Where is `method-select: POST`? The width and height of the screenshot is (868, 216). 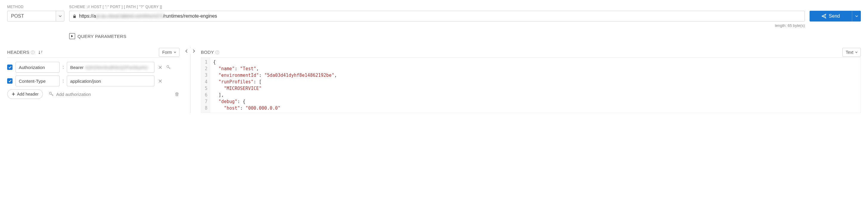 method-select: POST is located at coordinates (36, 16).